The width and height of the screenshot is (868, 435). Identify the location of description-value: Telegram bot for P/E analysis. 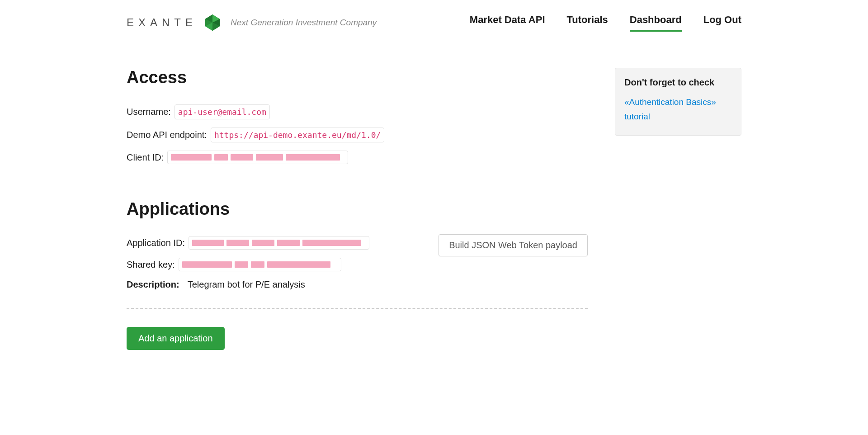
(246, 285).